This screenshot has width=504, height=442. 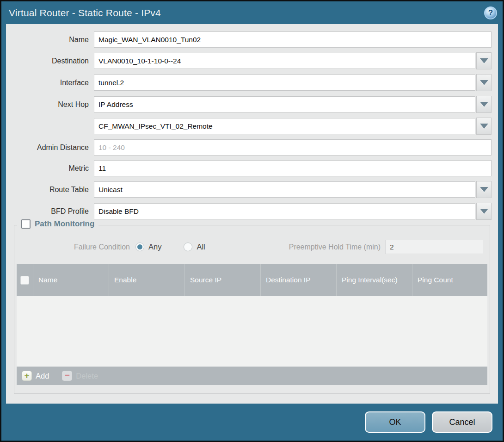 I want to click on path-monitoring-title: Path Monitoring, so click(x=65, y=224).